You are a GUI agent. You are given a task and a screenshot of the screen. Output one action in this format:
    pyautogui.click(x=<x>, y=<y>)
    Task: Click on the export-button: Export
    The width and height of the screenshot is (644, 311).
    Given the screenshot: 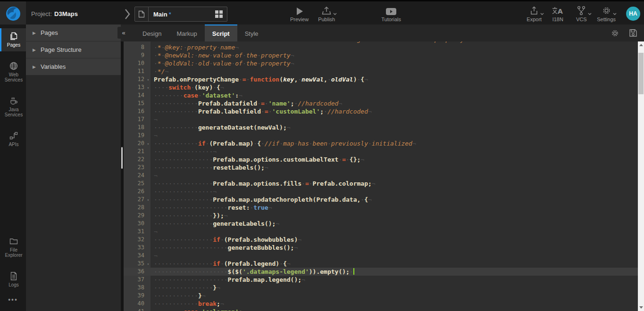 What is the action you would take?
    pyautogui.click(x=534, y=14)
    